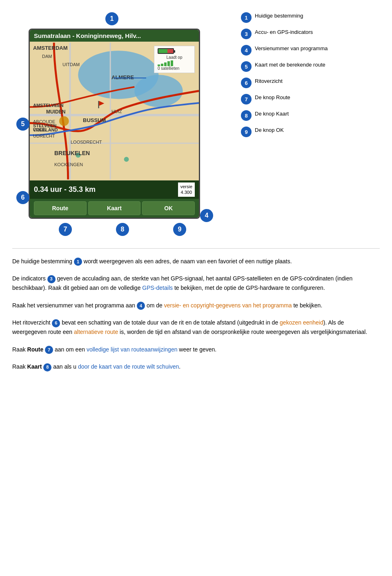  What do you see at coordinates (23, 198) in the screenshot?
I see `callout-6-left: 6` at bounding box center [23, 198].